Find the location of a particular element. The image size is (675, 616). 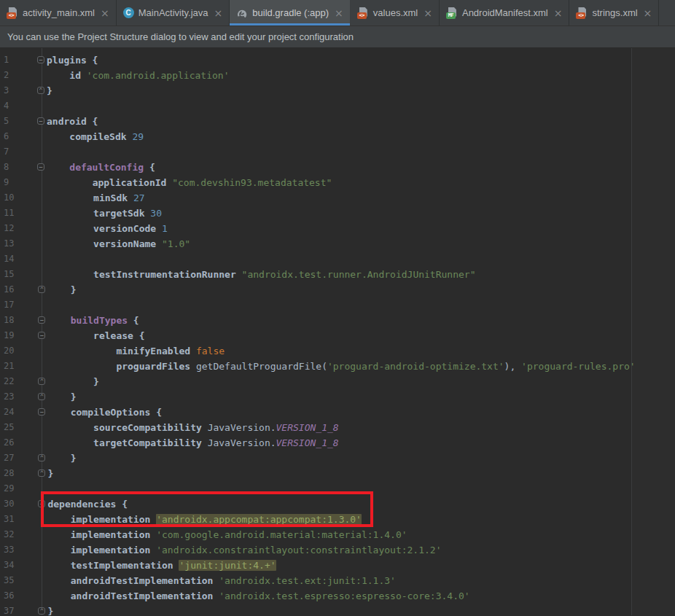

code-line-18: 18− buildTypes { is located at coordinates (338, 321).